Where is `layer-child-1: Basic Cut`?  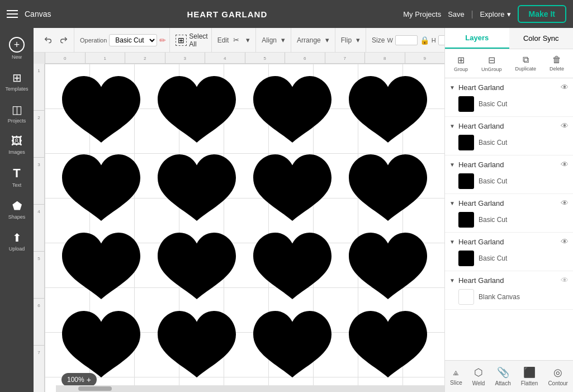 layer-child-1: Basic Cut is located at coordinates (509, 105).